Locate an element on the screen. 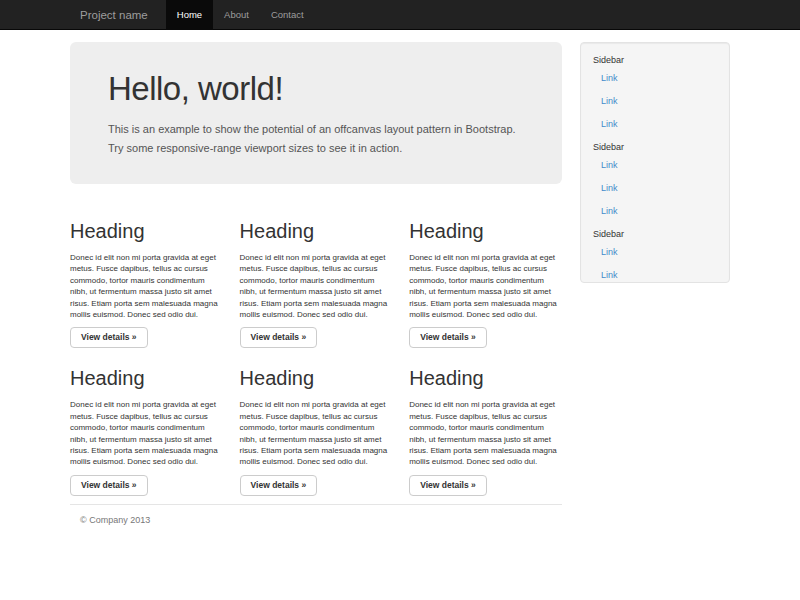  sidebar-group-2: Sidebar Link Link Link is located at coordinates (655, 179).